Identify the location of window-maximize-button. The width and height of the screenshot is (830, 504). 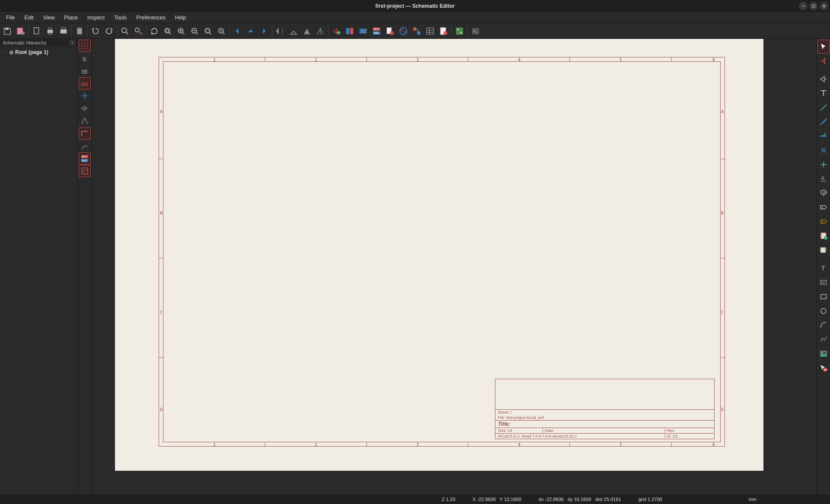
(814, 6).